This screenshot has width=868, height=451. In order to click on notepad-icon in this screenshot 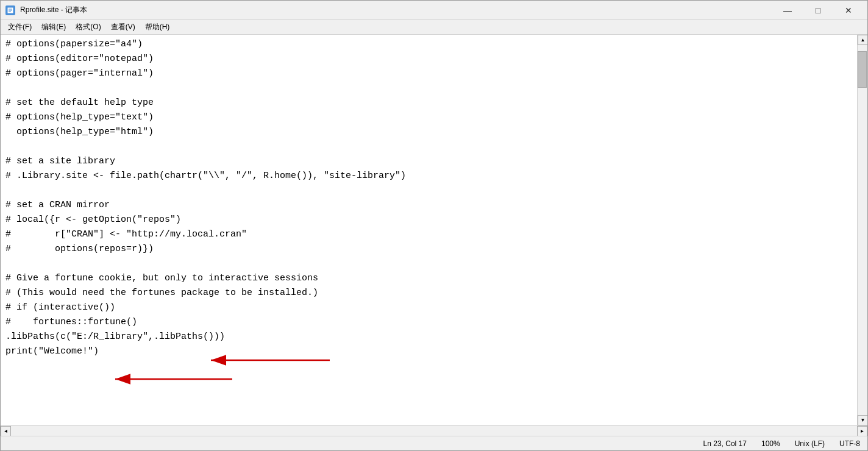, I will do `click(10, 10)`.